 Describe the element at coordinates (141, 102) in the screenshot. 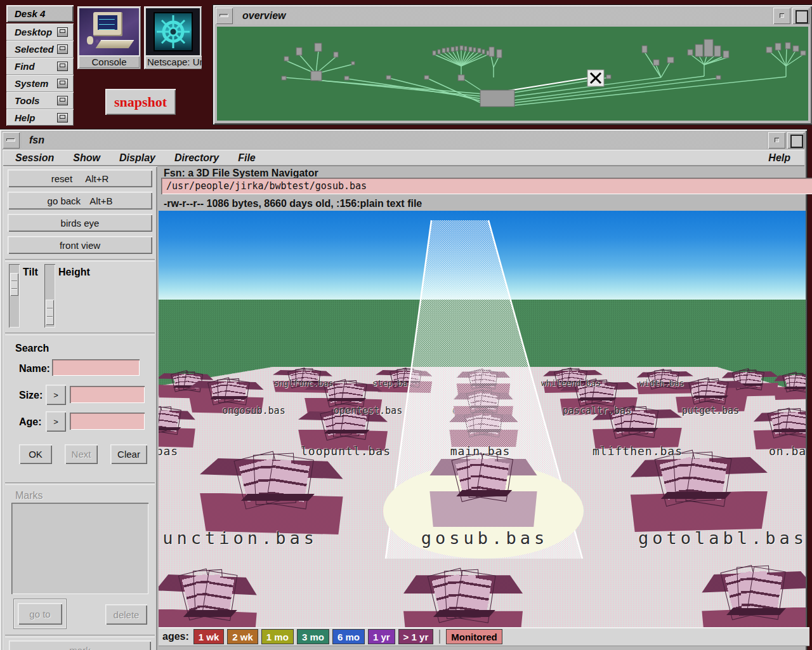

I see `snapshot-button: snapshot` at that location.